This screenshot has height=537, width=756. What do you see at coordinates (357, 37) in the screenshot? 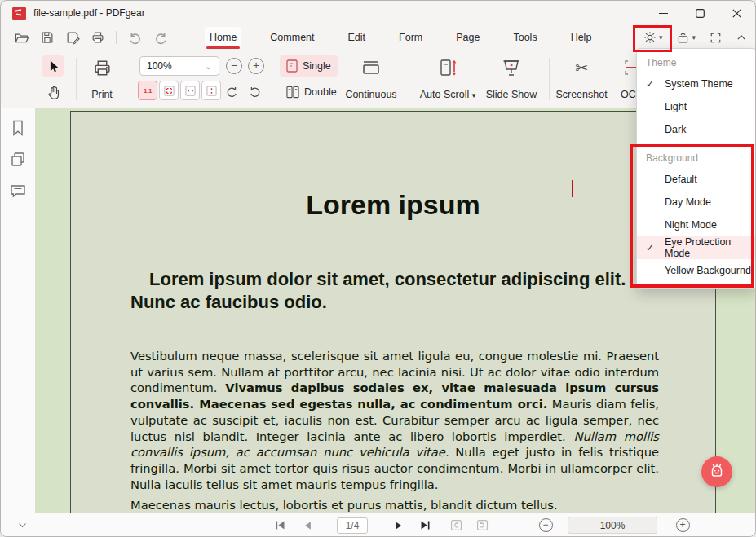
I see `tab-edit: Edit` at bounding box center [357, 37].